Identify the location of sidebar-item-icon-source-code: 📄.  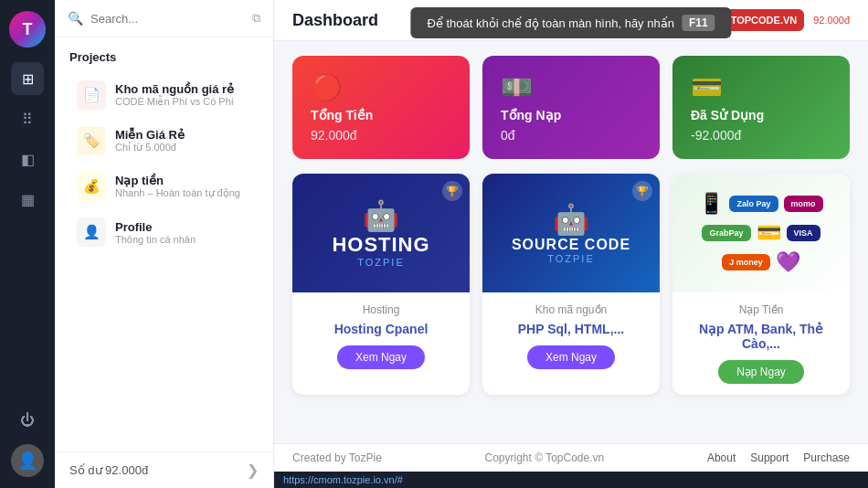
(91, 95).